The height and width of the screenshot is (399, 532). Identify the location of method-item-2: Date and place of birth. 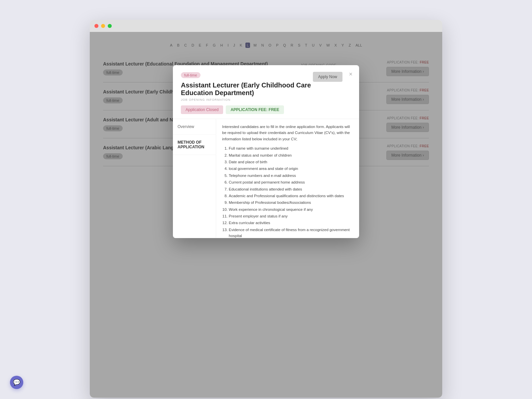
(291, 162).